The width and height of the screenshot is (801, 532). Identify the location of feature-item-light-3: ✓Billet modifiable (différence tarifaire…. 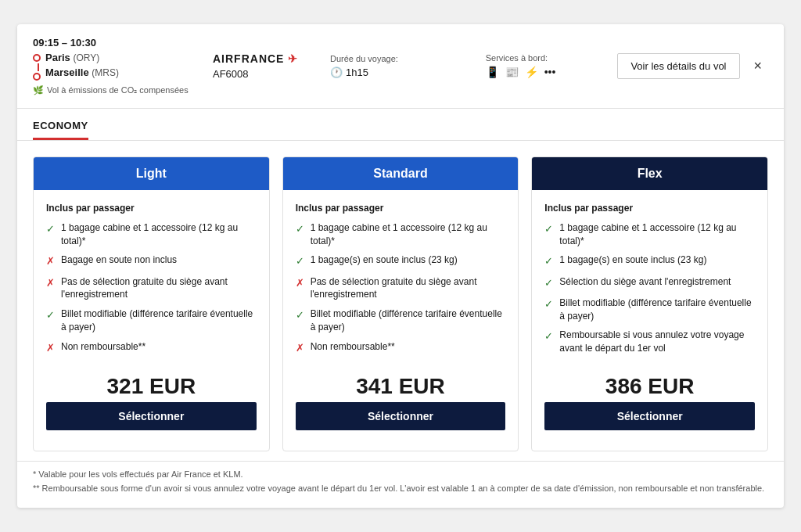
(152, 321).